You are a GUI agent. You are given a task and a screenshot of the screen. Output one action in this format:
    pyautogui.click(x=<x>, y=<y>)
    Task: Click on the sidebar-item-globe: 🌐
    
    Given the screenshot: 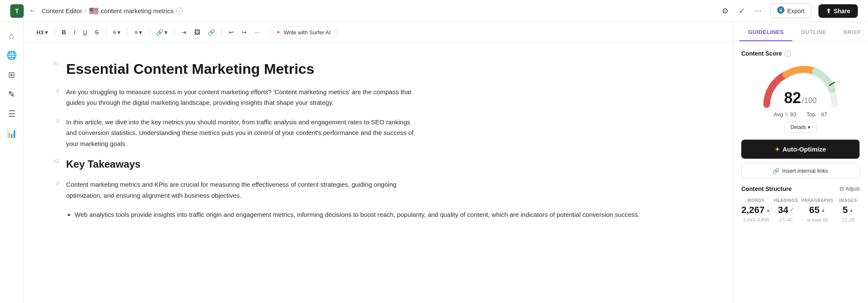 What is the action you would take?
    pyautogui.click(x=12, y=55)
    